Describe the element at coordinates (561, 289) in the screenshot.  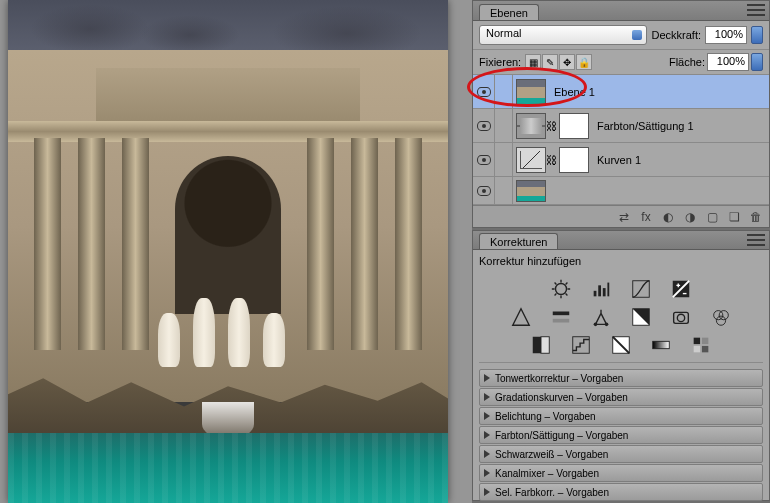
I see `brightness-contrast-icon` at that location.